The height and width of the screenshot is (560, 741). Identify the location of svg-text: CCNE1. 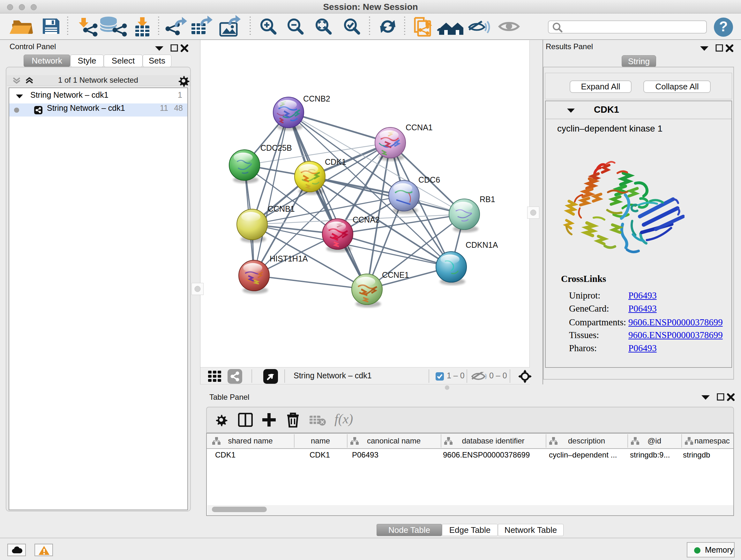
(395, 275).